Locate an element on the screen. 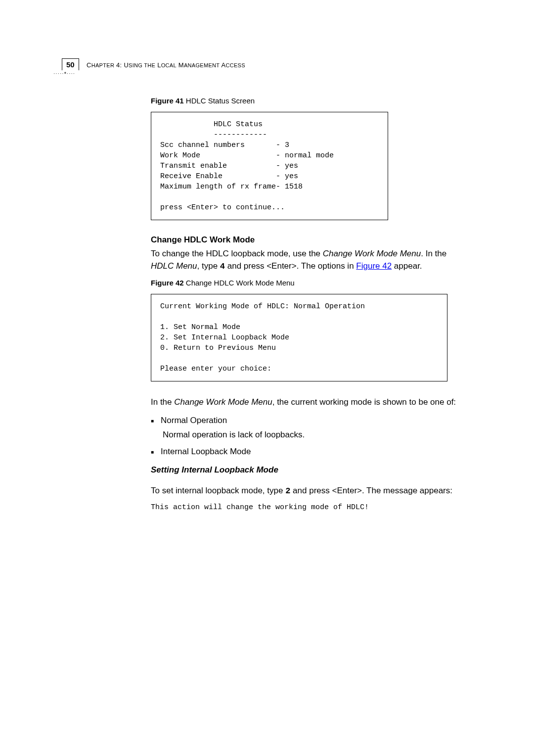  page-number: 50 is located at coordinates (70, 64).